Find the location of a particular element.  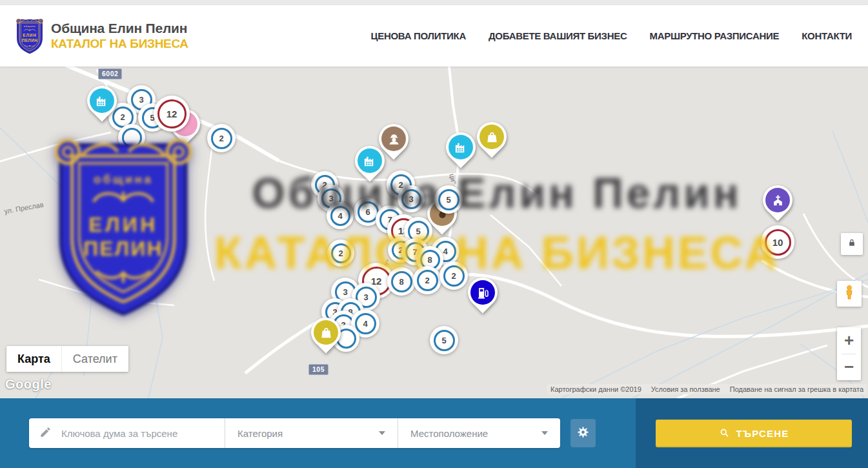

cluster-count: 10 is located at coordinates (778, 243).